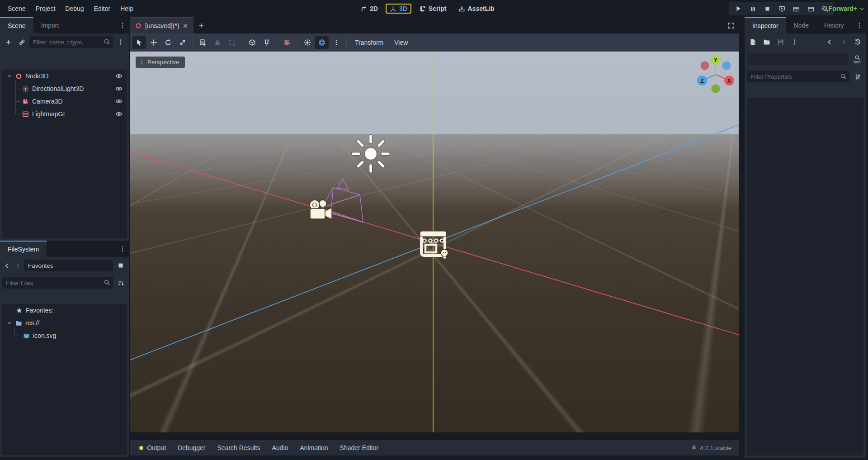 The image size is (868, 460). I want to click on tab-inspector: Inspector, so click(765, 25).